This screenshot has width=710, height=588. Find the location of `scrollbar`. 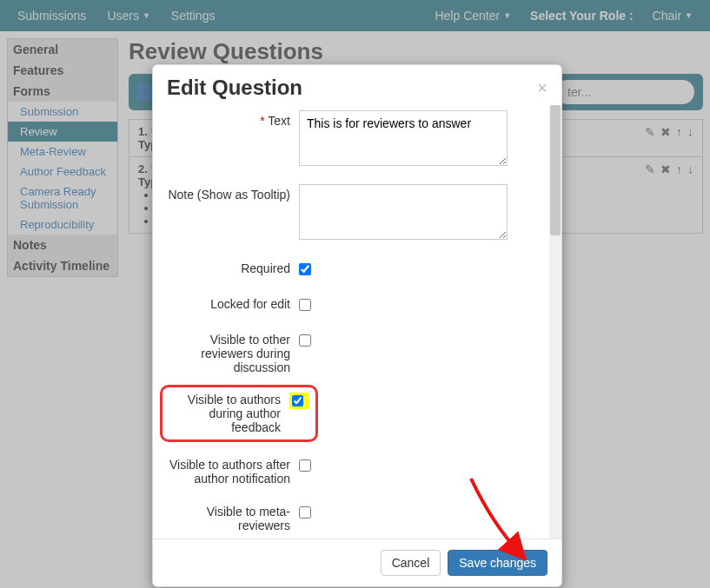

scrollbar is located at coordinates (555, 321).